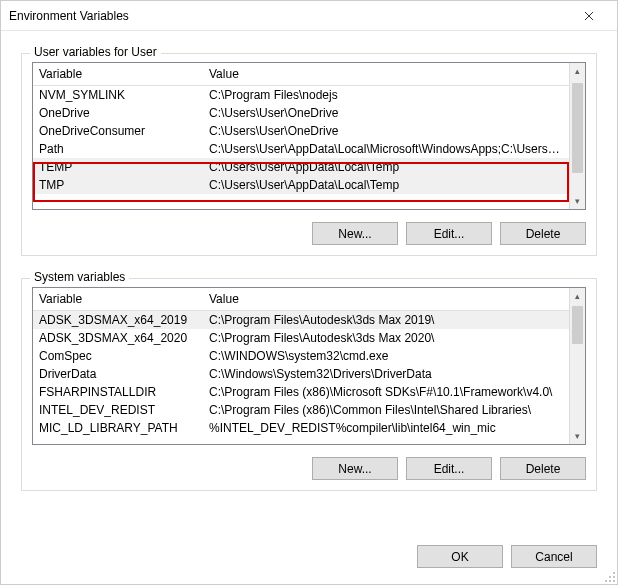 The width and height of the screenshot is (618, 585). Describe the element at coordinates (309, 234) in the screenshot. I see `user-buttons-row: New... Edit... Delete` at that location.